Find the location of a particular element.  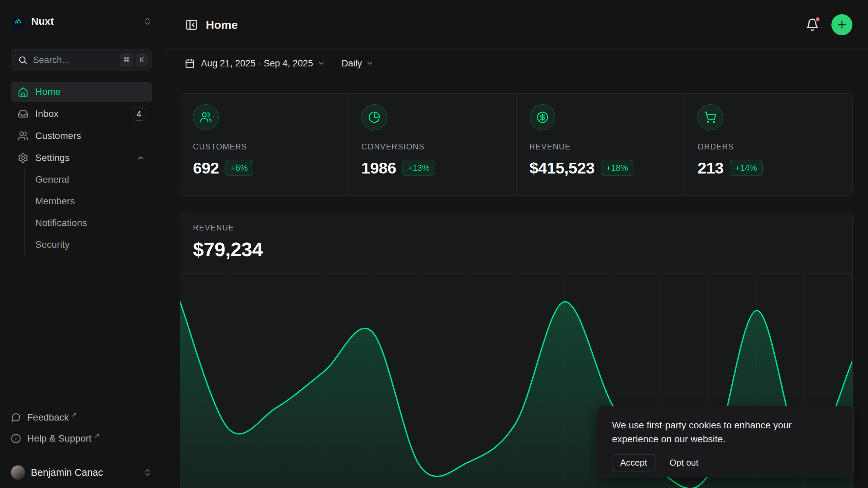

sidebar-item-help-support: Help & Support ↗ is located at coordinates (81, 439).